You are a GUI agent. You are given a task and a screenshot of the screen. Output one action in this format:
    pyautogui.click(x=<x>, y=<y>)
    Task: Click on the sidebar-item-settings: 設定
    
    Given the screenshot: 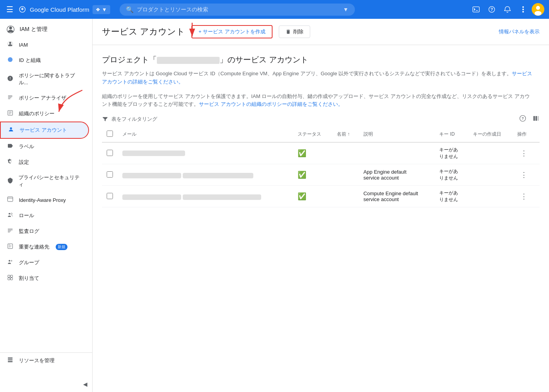 What is the action you would take?
    pyautogui.click(x=45, y=162)
    